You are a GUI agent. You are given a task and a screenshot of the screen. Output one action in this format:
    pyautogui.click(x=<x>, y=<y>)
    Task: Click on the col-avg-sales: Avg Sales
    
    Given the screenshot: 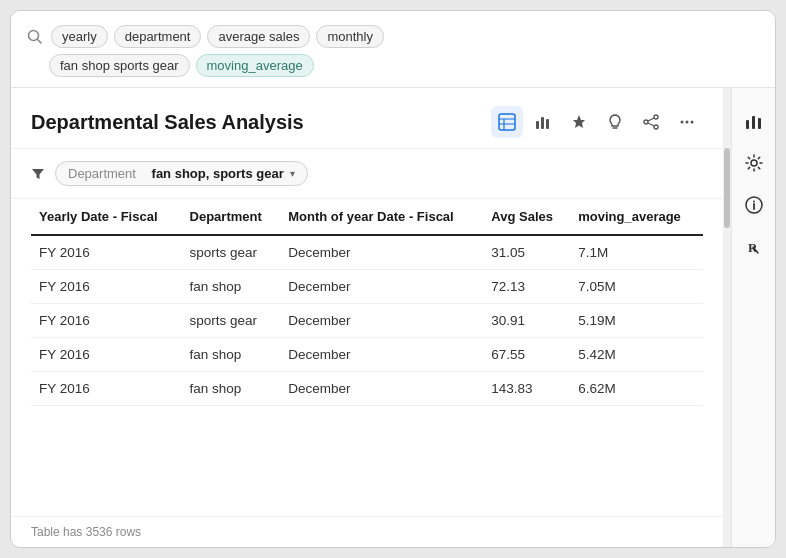 What is the action you would take?
    pyautogui.click(x=526, y=217)
    